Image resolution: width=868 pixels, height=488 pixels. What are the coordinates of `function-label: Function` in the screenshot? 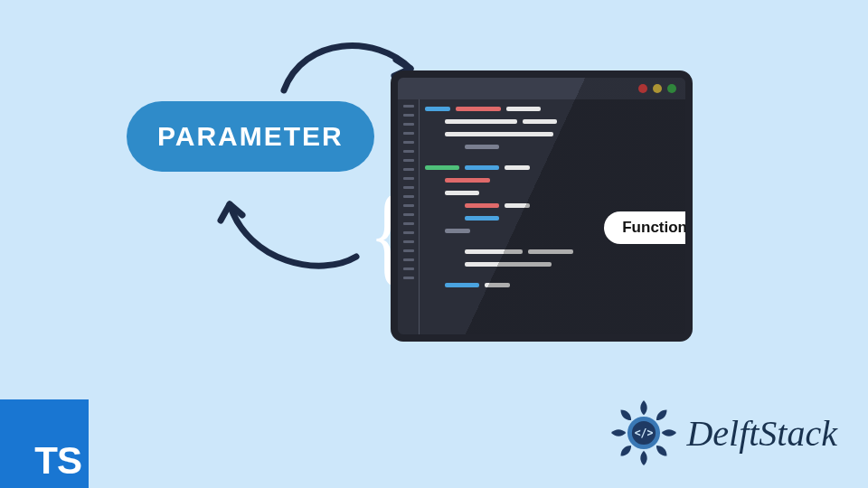 It's located at (655, 228).